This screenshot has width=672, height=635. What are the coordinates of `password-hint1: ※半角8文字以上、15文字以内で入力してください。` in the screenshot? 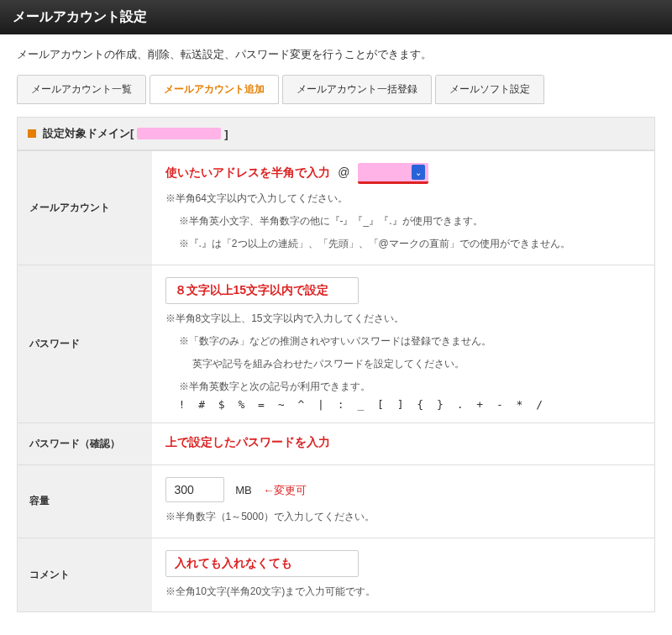 It's located at (403, 319).